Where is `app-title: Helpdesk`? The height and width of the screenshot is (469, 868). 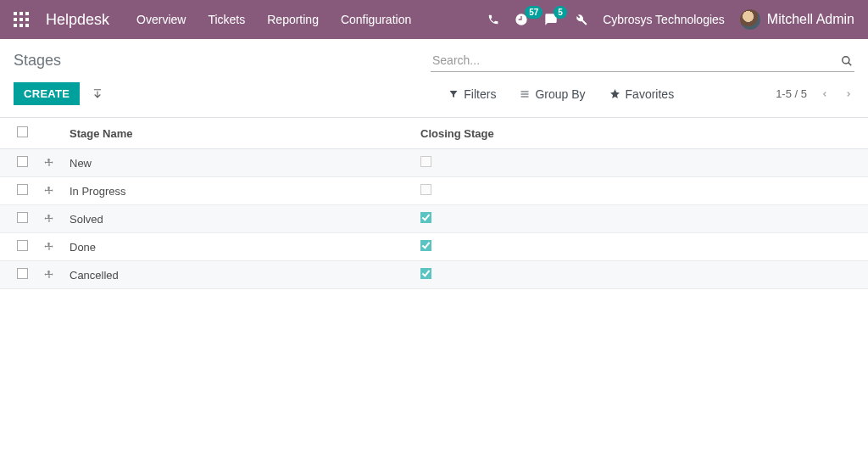 app-title: Helpdesk is located at coordinates (78, 20).